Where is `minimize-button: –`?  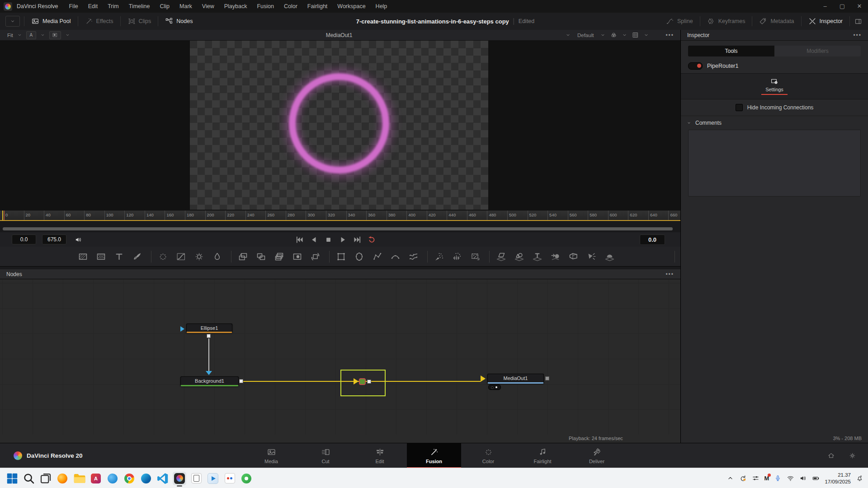 minimize-button: – is located at coordinates (825, 6).